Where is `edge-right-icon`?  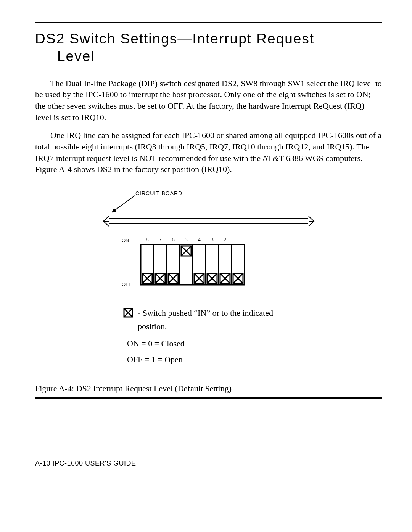 edge-right-icon is located at coordinates (312, 221).